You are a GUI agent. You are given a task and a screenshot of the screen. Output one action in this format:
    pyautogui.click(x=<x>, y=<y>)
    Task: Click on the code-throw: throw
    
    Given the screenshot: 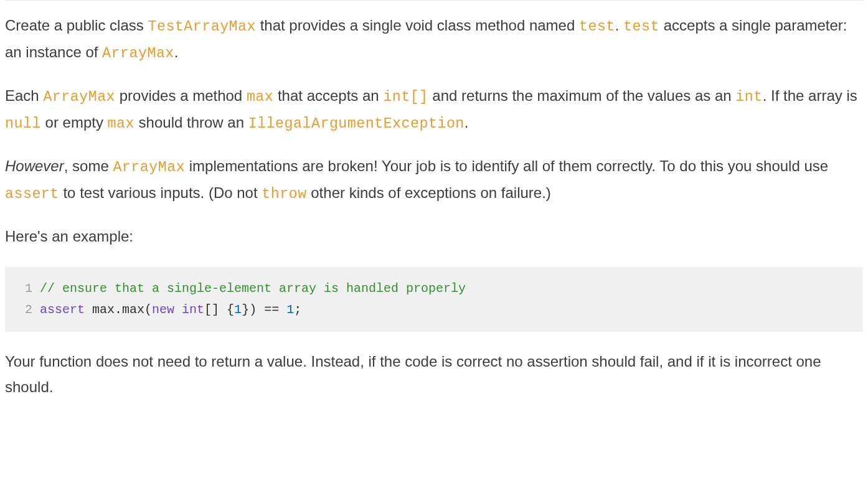 What is the action you would take?
    pyautogui.click(x=284, y=194)
    